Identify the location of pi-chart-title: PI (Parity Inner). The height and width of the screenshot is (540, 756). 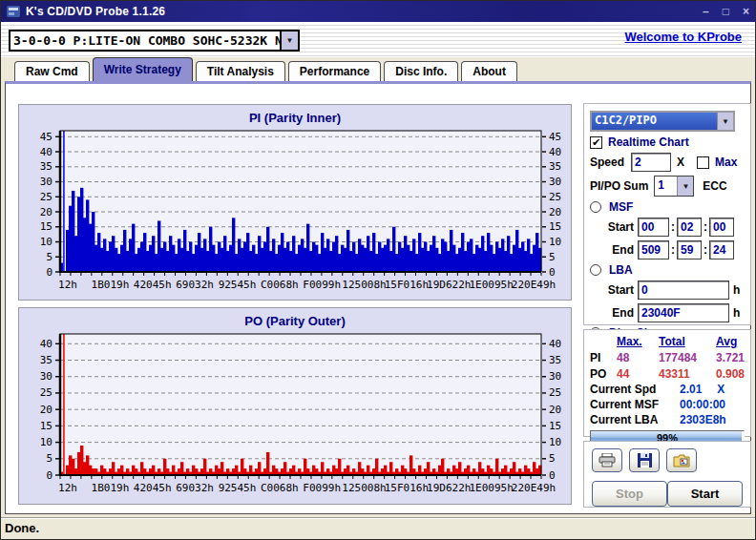
(295, 116).